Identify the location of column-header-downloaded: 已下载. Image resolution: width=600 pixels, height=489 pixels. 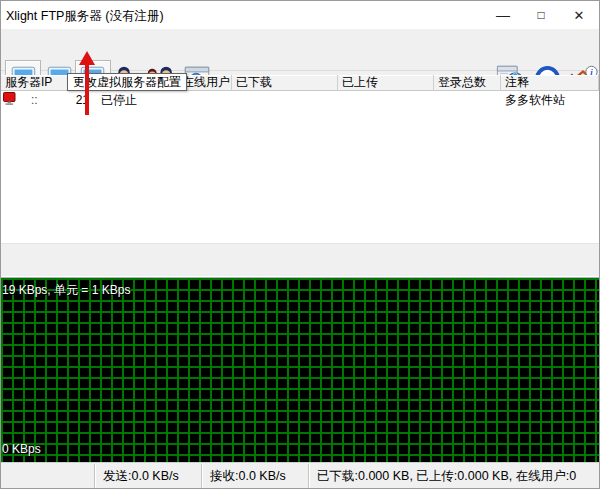
(285, 83).